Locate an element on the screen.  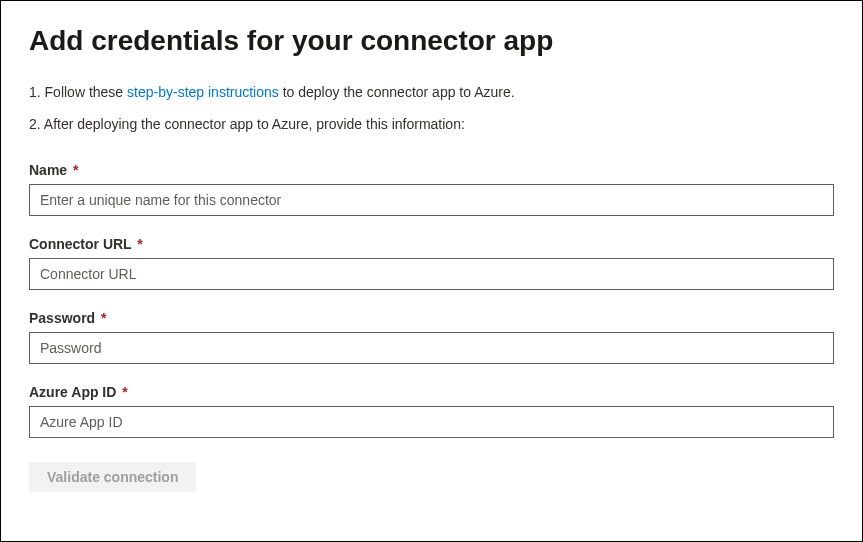
connector-url-input is located at coordinates (432, 274).